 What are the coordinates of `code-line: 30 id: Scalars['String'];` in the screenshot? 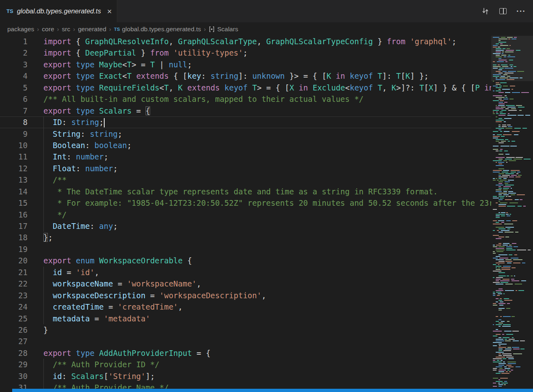 It's located at (246, 376).